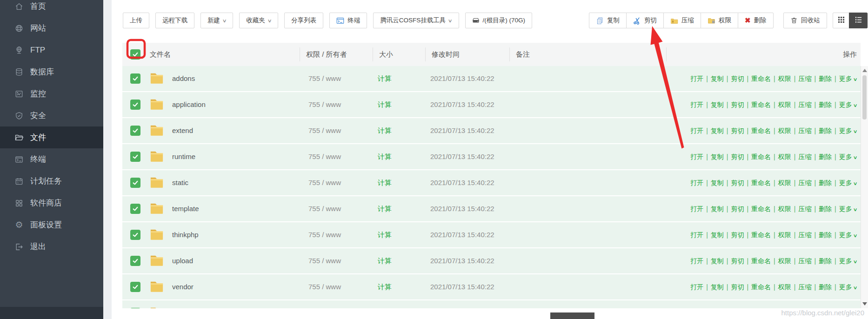 The height and width of the screenshot is (319, 868). Describe the element at coordinates (182, 261) in the screenshot. I see `file-name: upload` at that location.